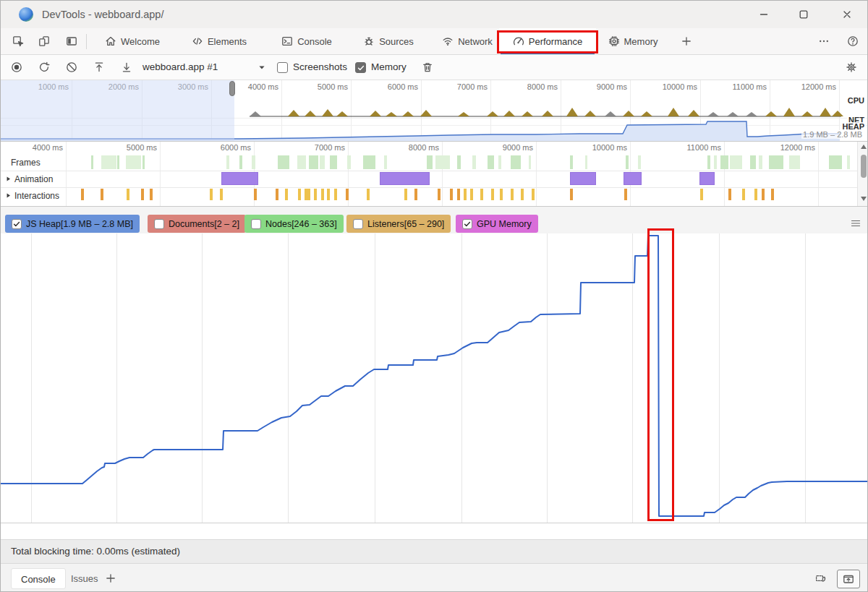  I want to click on legend-pill-documents: Documents[2 – 2], so click(197, 224).